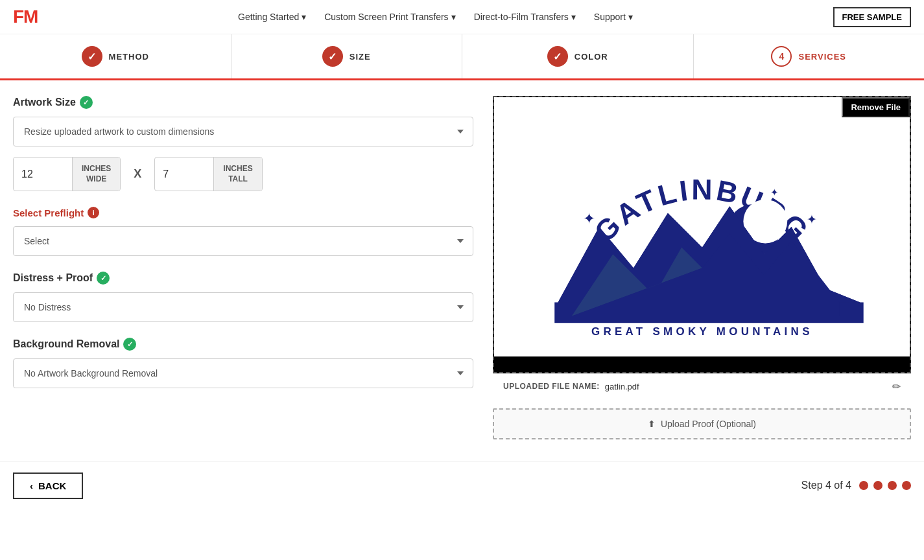  I want to click on select-preflight-dropdown: Select, so click(243, 241).